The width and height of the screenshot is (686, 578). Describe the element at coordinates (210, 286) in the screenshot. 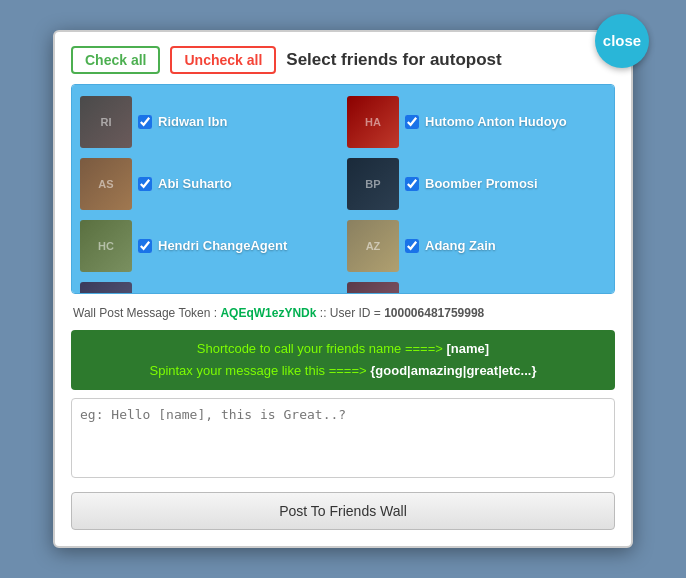

I see `list-item: OROna Rizky II` at that location.